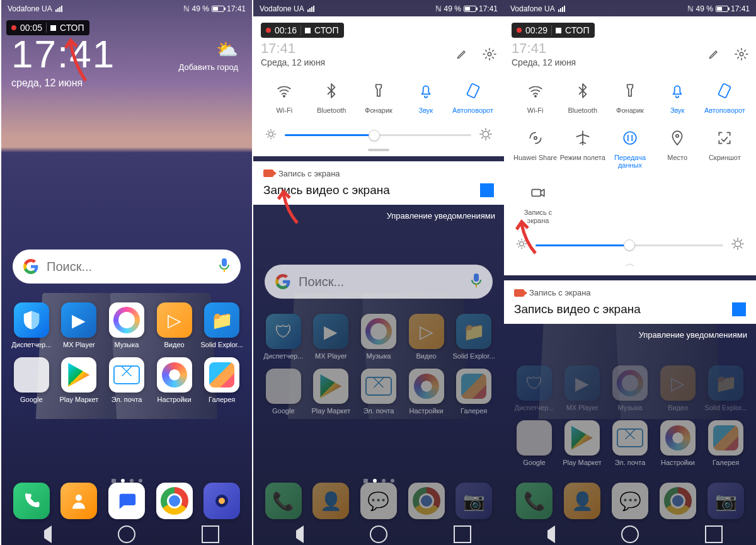  What do you see at coordinates (630, 263) in the screenshot?
I see `chevron-up-icon: ︿` at bounding box center [630, 263].